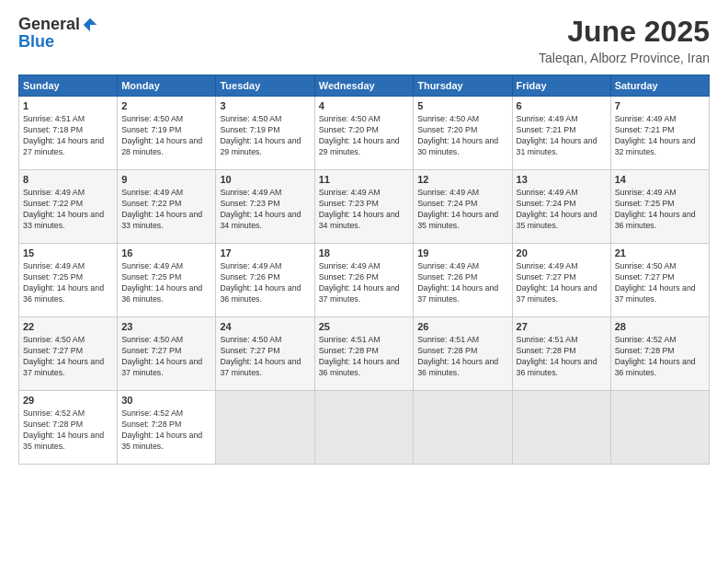  Describe the element at coordinates (364, 40) in the screenshot. I see `page-header: General Blue June 2025 Taleqan, Alborz P…` at that location.